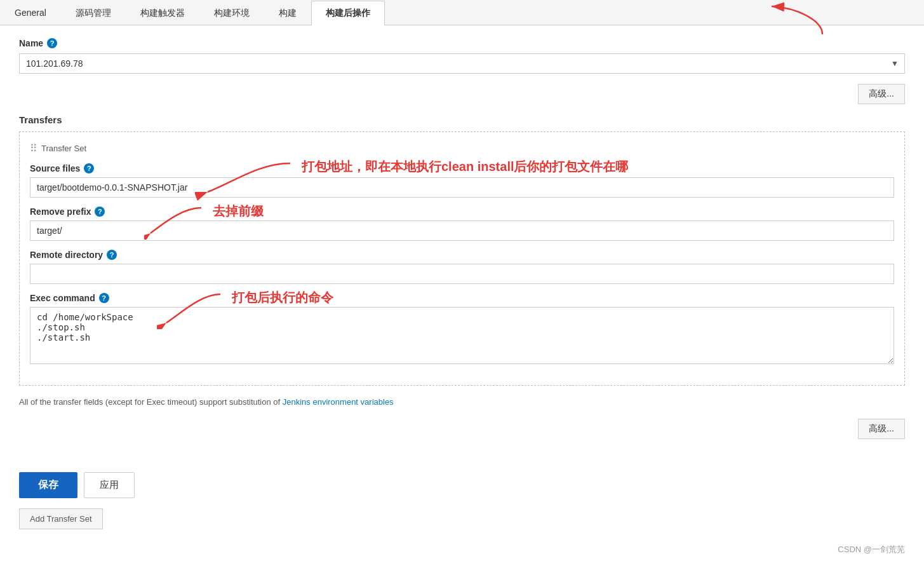 This screenshot has width=924, height=563. Describe the element at coordinates (52, 43) in the screenshot. I see `name-help-icon: ?` at that location.